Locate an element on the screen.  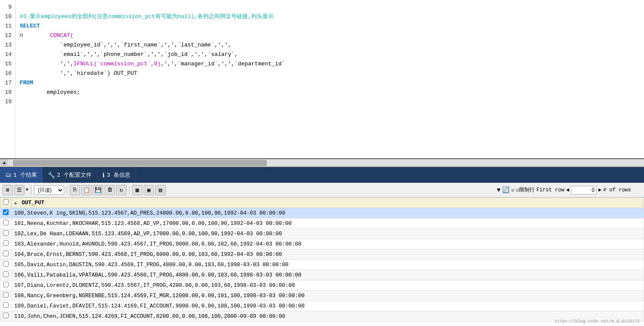
limit-row-checkbox: ☑ is located at coordinates (513, 190).